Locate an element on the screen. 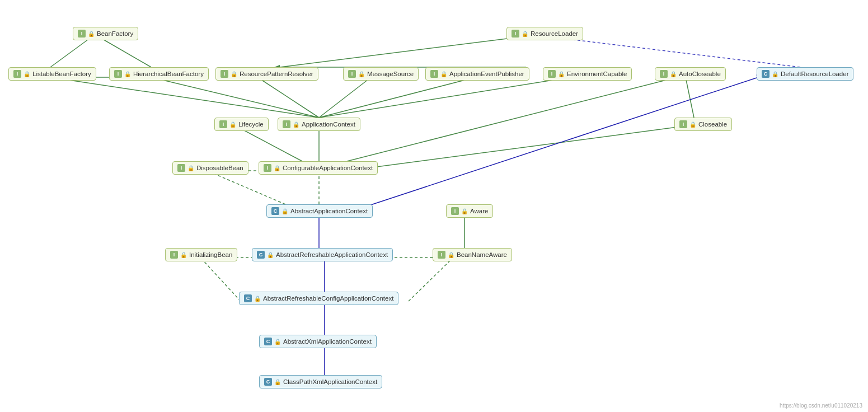  badge-ListableBeanFactory: I is located at coordinates (17, 74).